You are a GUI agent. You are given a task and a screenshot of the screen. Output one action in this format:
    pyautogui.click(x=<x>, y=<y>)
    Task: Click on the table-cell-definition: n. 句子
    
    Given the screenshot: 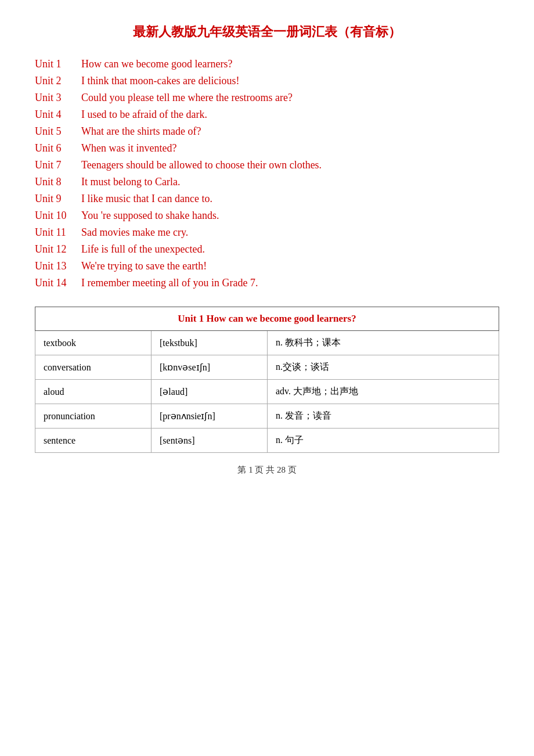 What is the action you would take?
    pyautogui.click(x=383, y=441)
    